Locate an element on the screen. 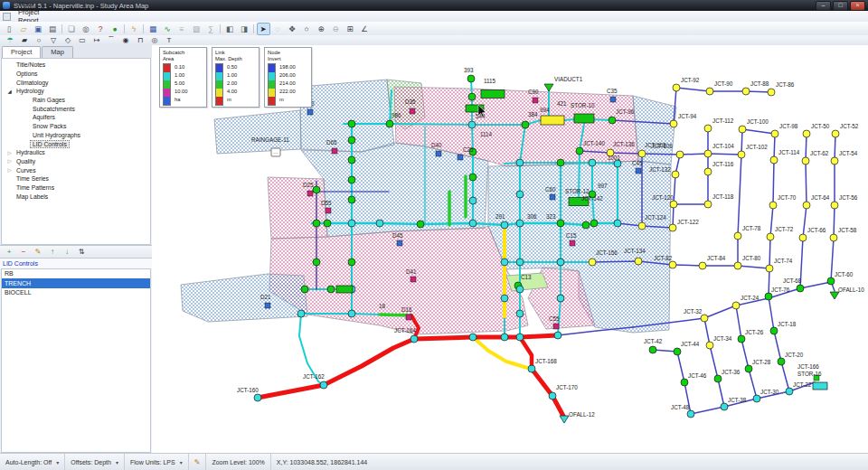 The image size is (868, 470). pump-tool-button: ⌒ is located at coordinates (112, 41).